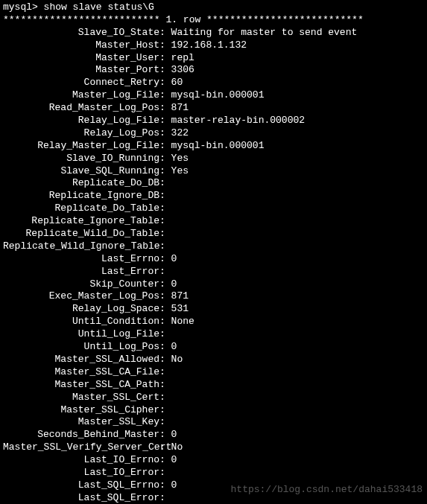 The image size is (427, 504). Describe the element at coordinates (213, 411) in the screenshot. I see `status-row: Master_SSL_Cipher:` at that location.